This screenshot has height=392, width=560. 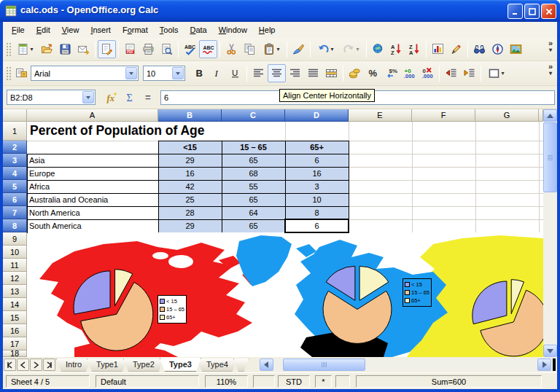 What do you see at coordinates (373, 73) in the screenshot?
I see `percent-button: %` at bounding box center [373, 73].